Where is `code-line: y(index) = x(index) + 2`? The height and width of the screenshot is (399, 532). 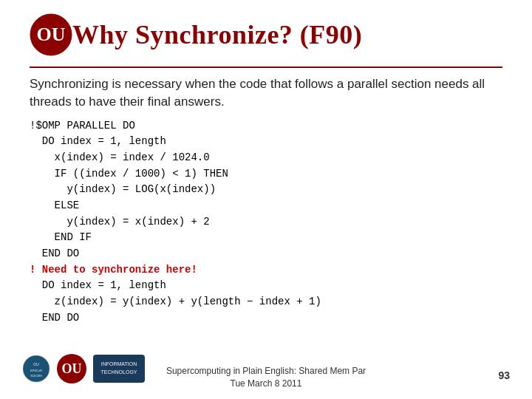 code-line: y(index) = x(index) + 2 is located at coordinates (266, 222).